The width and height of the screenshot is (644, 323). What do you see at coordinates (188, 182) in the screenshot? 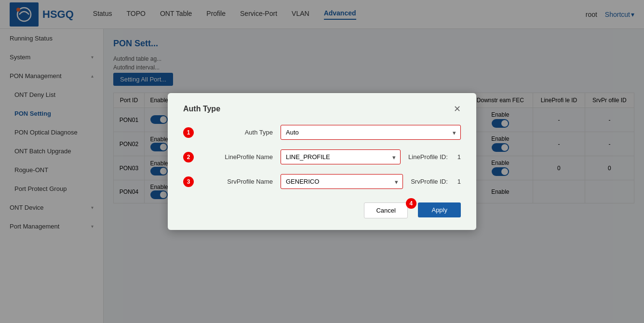
I see `step-3-badge: 3` at bounding box center [188, 182].